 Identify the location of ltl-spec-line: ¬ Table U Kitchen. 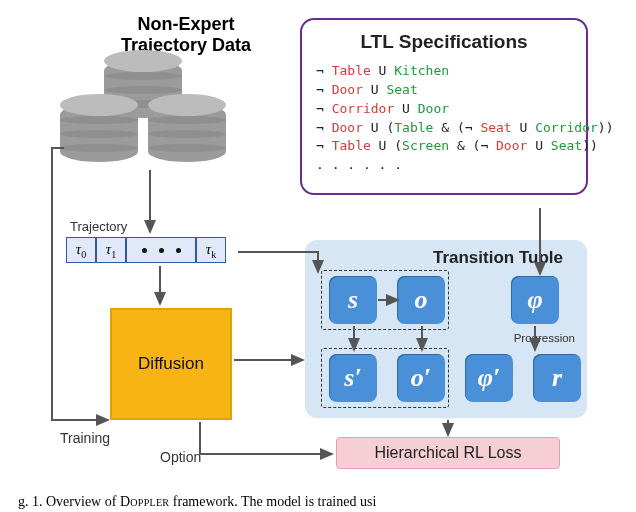
(444, 72).